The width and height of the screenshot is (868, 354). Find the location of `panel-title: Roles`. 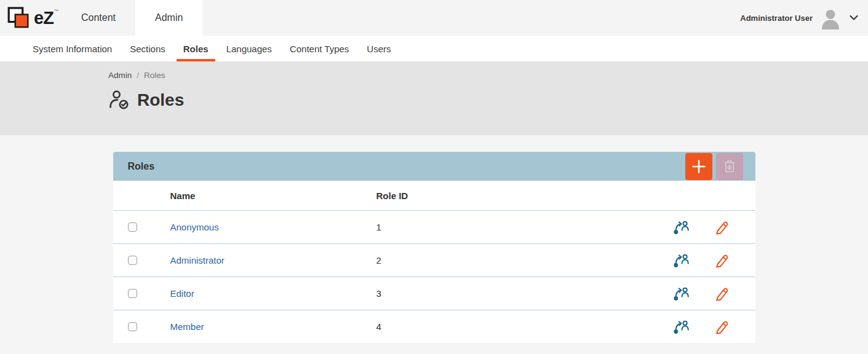

panel-title: Roles is located at coordinates (141, 167).